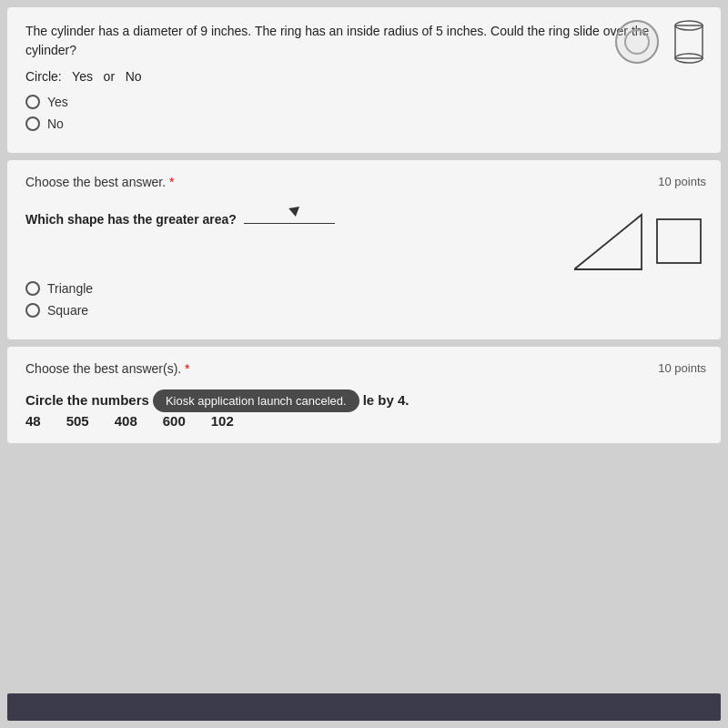 The image size is (728, 728). Describe the element at coordinates (682, 368) in the screenshot. I see `card3-points: 10 points` at that location.